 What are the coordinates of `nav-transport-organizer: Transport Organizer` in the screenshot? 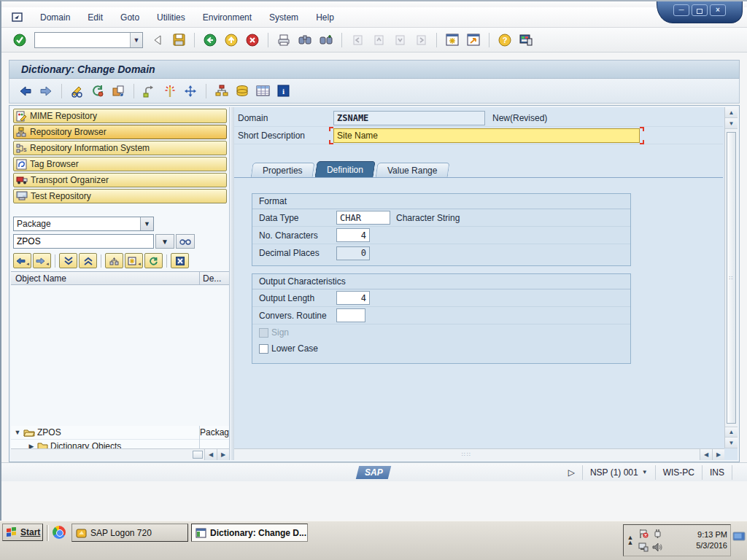 It's located at (120, 180).